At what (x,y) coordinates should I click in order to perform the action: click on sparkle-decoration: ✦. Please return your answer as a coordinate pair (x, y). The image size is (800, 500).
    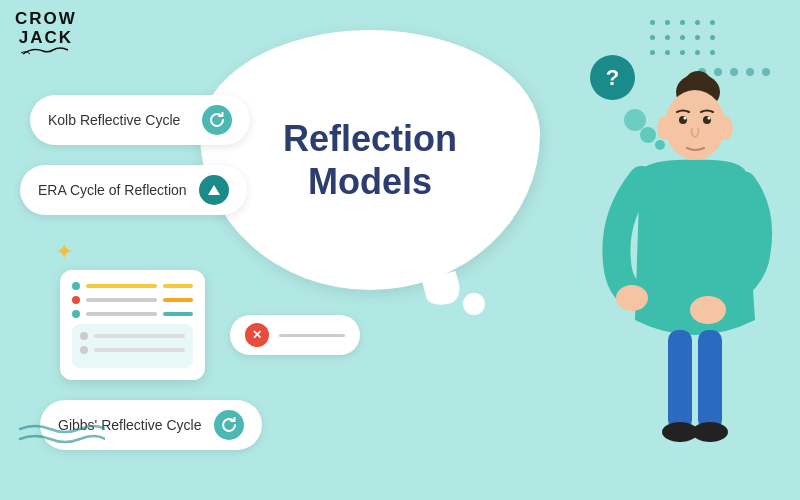
    Looking at the image, I should click on (64, 252).